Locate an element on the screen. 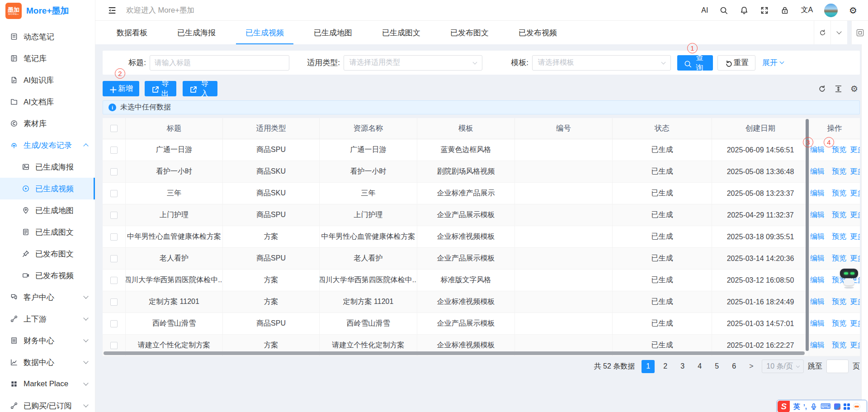 The width and height of the screenshot is (868, 412). ai-button: AI is located at coordinates (704, 10).